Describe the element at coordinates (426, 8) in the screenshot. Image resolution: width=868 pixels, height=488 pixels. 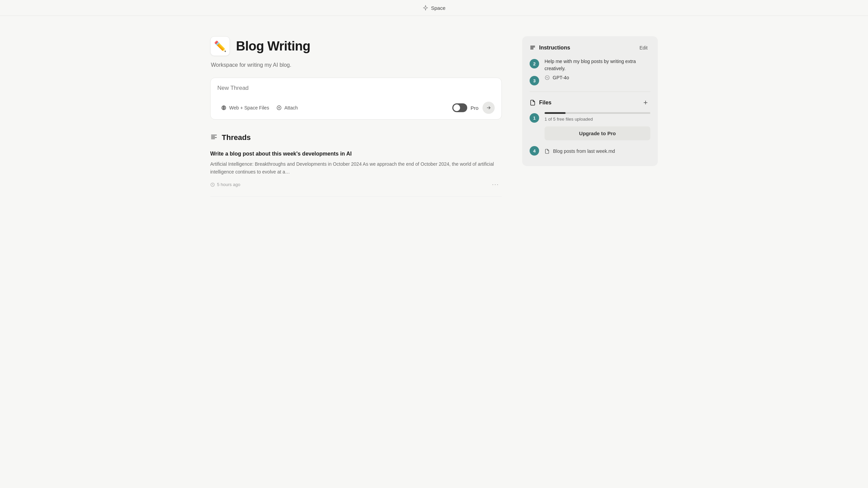
I see `sparkle-icon` at that location.